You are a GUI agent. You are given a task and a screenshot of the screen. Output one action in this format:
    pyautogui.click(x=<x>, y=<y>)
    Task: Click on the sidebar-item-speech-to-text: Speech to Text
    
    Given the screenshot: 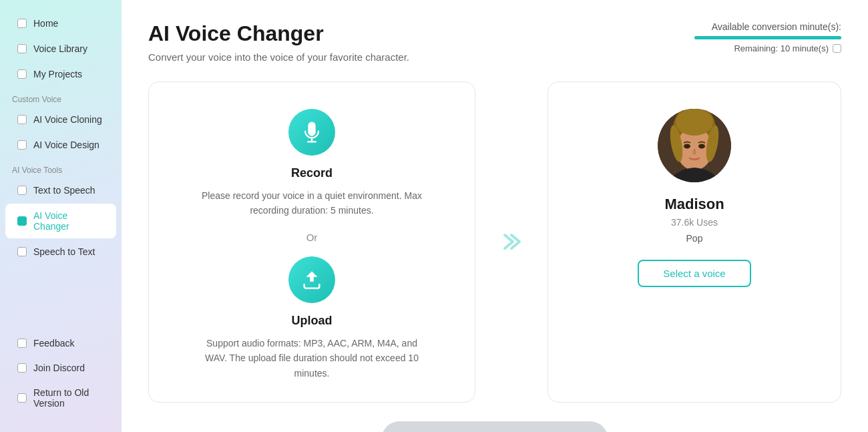 What is the action you would take?
    pyautogui.click(x=61, y=252)
    